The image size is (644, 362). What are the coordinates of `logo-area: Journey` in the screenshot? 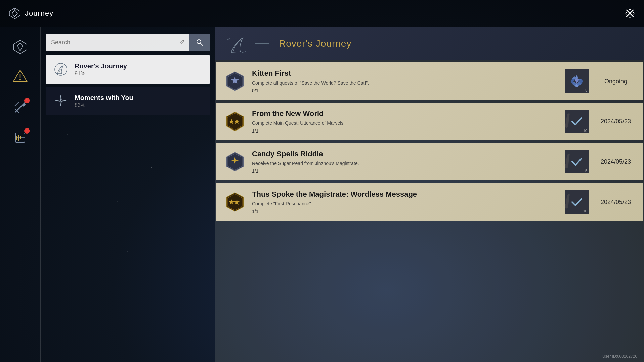 It's located at (31, 13).